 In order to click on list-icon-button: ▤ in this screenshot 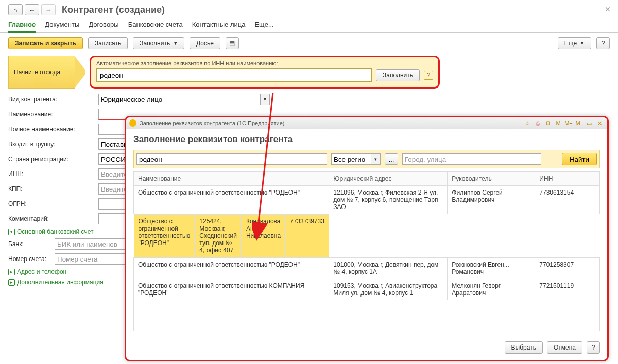, I will do `click(232, 43)`.